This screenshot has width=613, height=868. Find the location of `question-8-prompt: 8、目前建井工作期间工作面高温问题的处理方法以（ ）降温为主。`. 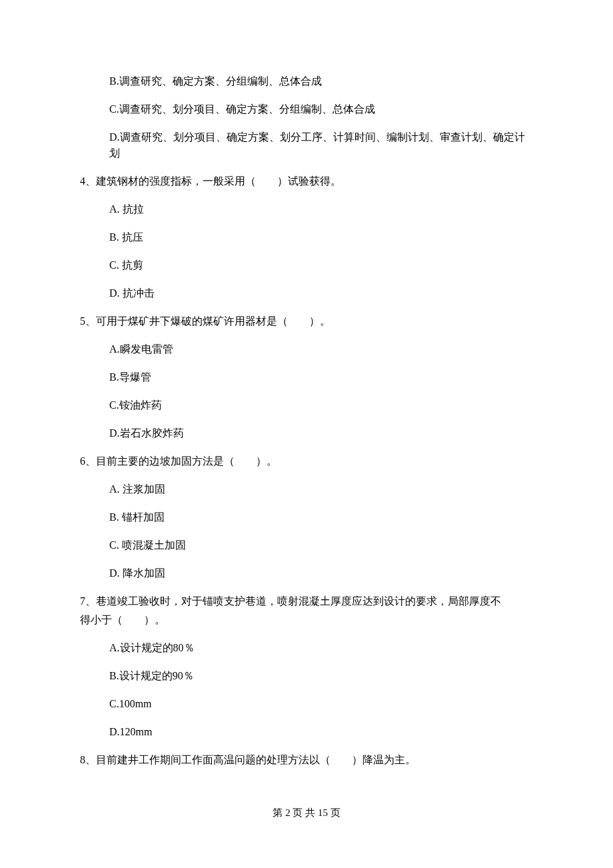

question-8-prompt: 8、目前建井工作期间工作面高温问题的处理方法以（ ）降温为主。 is located at coordinates (306, 760).